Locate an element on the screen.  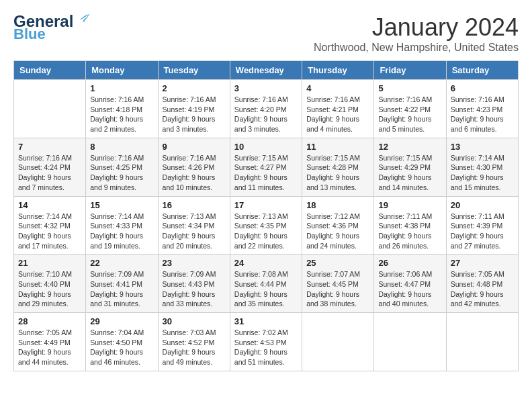
page-header: General Blue January 2024 Northwood, New… is located at coordinates (266, 34).